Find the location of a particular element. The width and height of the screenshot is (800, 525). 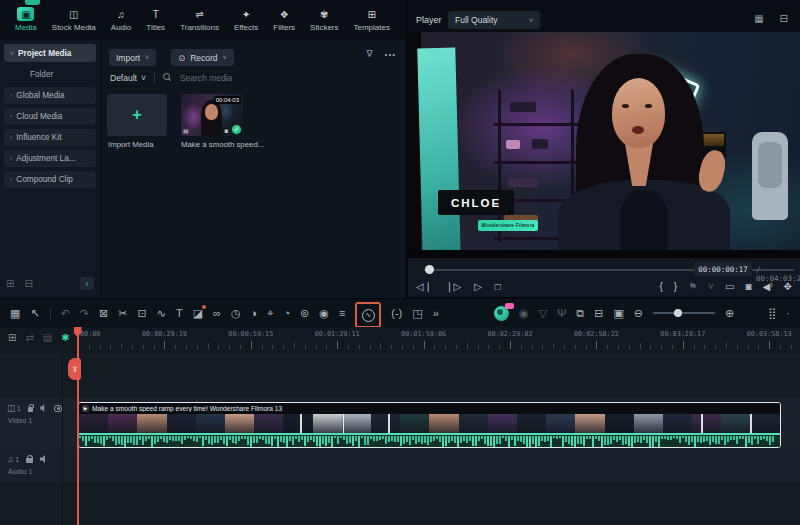

export-frame-icon: ◳ is located at coordinates (417, 314).